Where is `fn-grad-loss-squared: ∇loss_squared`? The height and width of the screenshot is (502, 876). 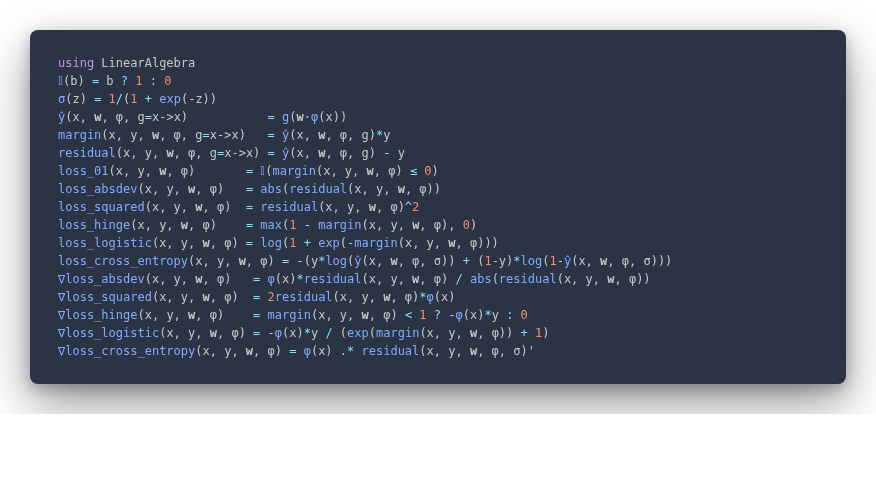
fn-grad-loss-squared: ∇loss_squared is located at coordinates (105, 297).